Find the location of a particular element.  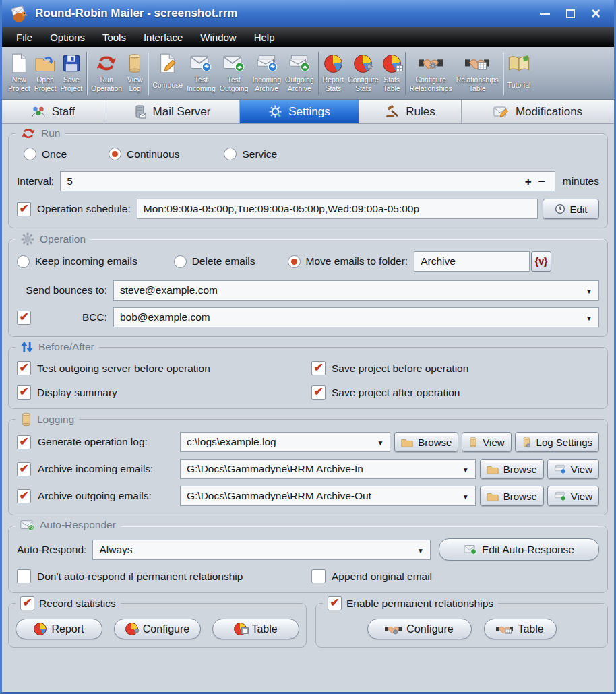

archive-outgoing-checkbox is located at coordinates (24, 496).